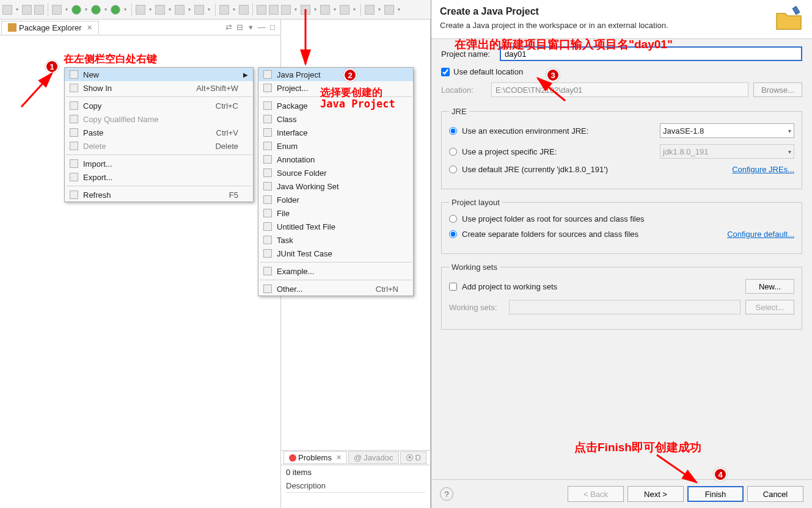 Image resolution: width=812 pixels, height=508 pixels. Describe the element at coordinates (336, 74) in the screenshot. I see `menu-item: Java Project` at that location.